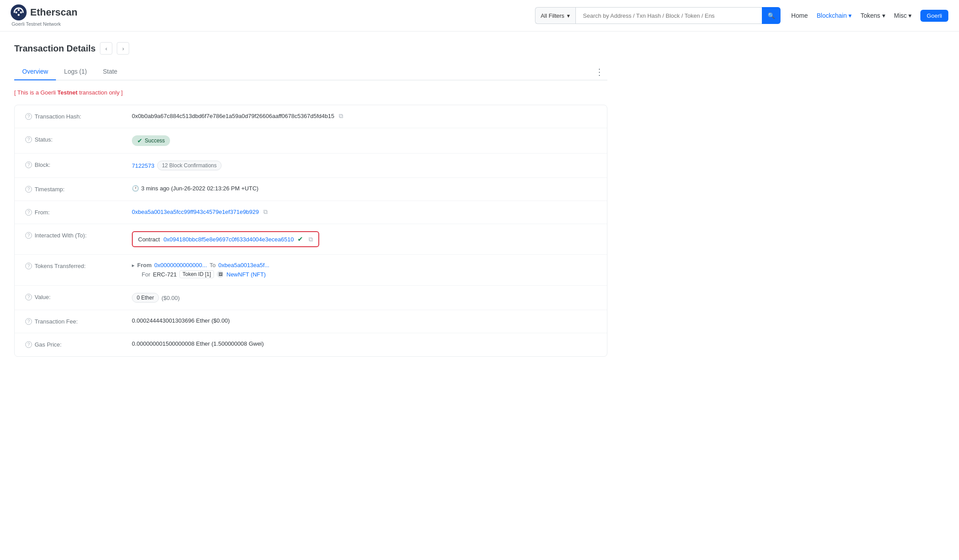  I want to click on fee-value: 0.00024444300130369​6 Ether ($0.00), so click(181, 320).